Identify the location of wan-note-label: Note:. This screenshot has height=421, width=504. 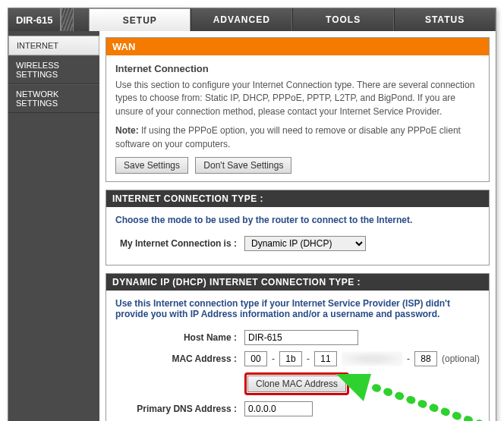
(128, 130).